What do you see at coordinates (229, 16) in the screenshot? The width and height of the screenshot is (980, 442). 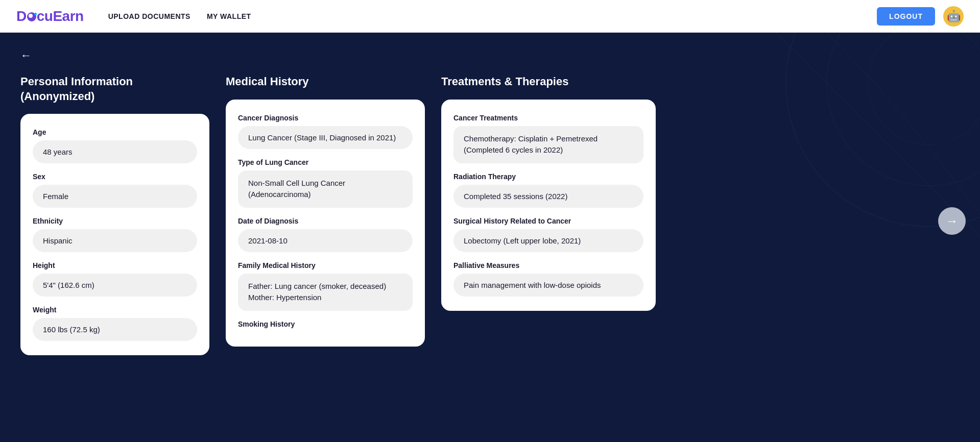 I see `nav-my-wallet: MY WALLET` at bounding box center [229, 16].